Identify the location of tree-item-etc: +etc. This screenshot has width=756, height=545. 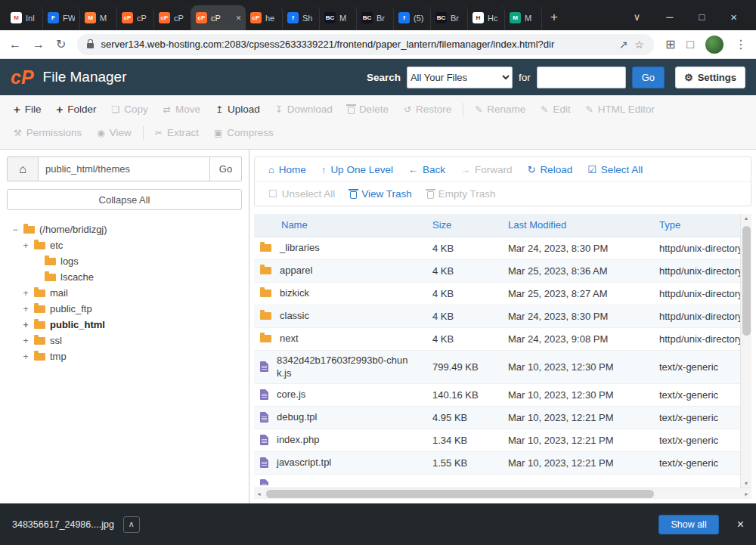
(124, 245).